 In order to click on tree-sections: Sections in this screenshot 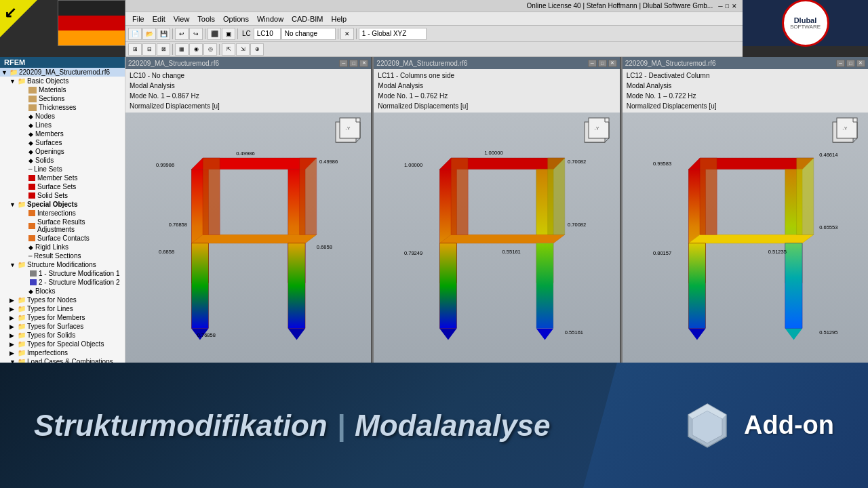, I will do `click(62, 99)`.